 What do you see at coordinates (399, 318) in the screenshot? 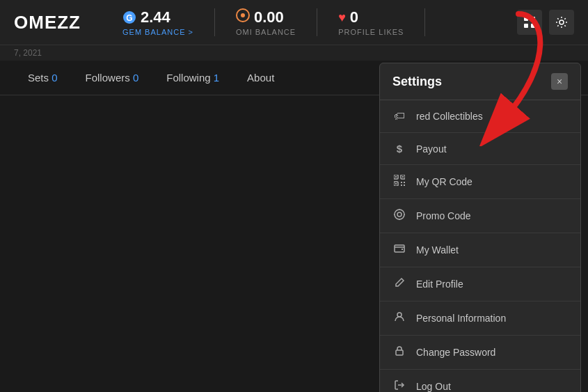
I see `personal-info-icon` at bounding box center [399, 318].